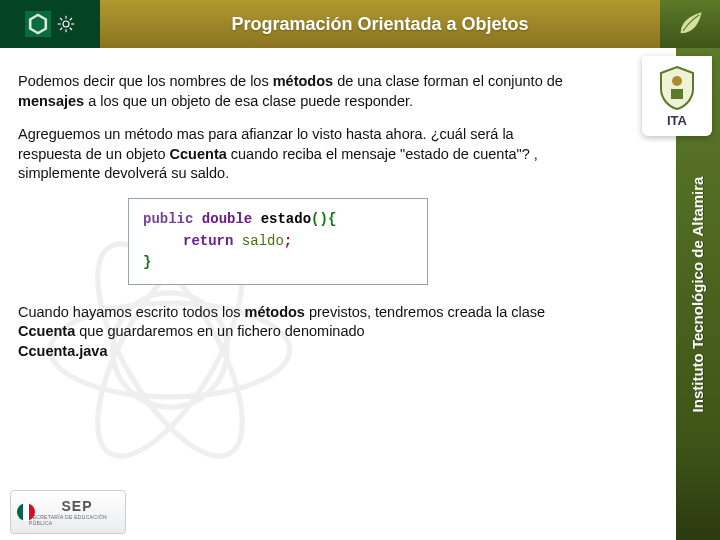  I want to click on leaf-icon, so click(690, 24).